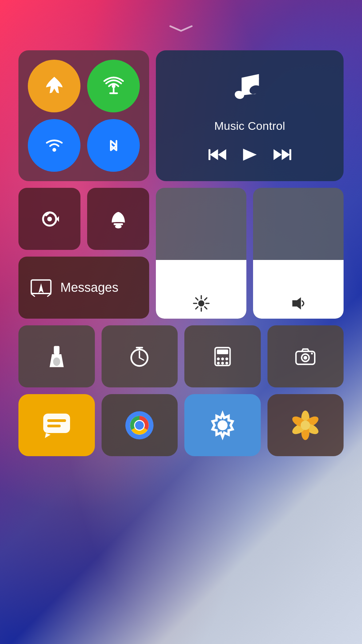  I want to click on music-label: Music Control, so click(250, 126).